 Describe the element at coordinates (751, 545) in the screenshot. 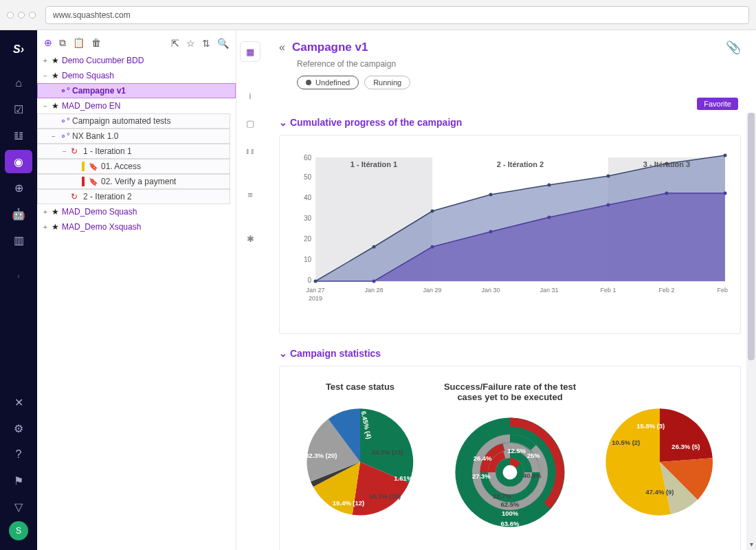

I see `scroll-down-icon: ▾` at that location.